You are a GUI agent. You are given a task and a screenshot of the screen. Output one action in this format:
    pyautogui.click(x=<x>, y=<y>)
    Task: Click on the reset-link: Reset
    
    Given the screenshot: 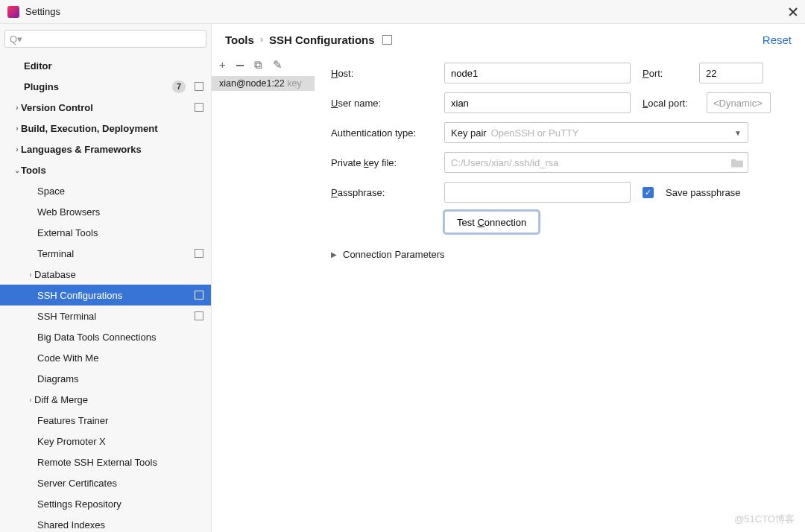 What is the action you would take?
    pyautogui.click(x=777, y=40)
    